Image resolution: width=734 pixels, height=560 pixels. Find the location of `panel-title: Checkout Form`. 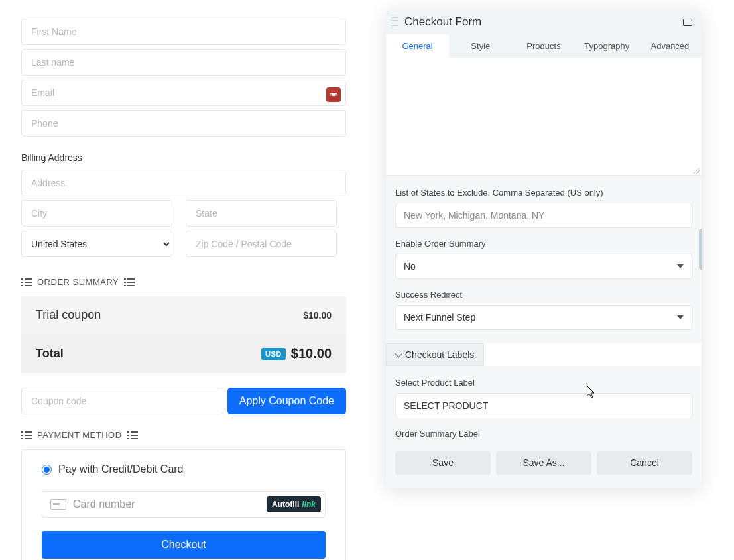

panel-title: Checkout Form is located at coordinates (540, 22).